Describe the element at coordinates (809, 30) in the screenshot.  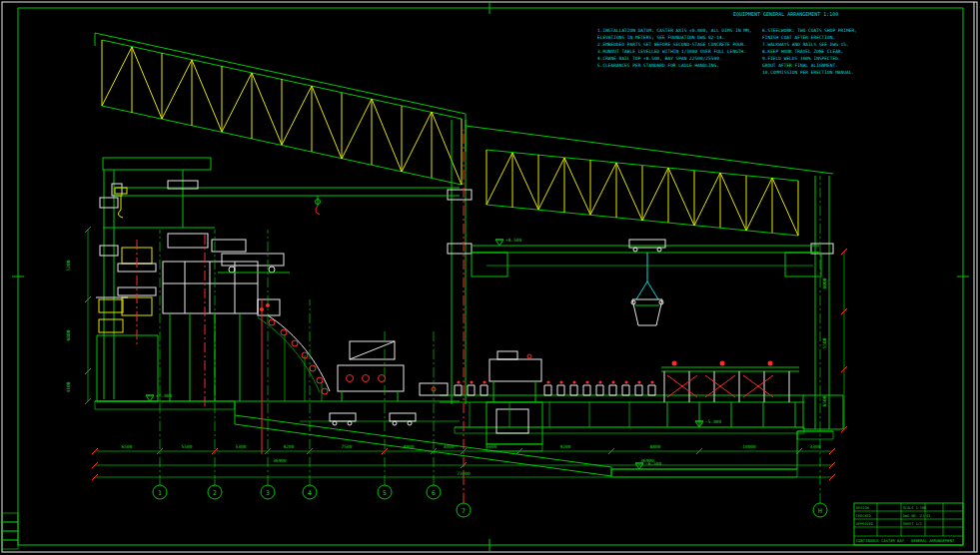
I see `note-line: 6.STEELWORK: TWO COATS SHOP PRIMER,` at that location.